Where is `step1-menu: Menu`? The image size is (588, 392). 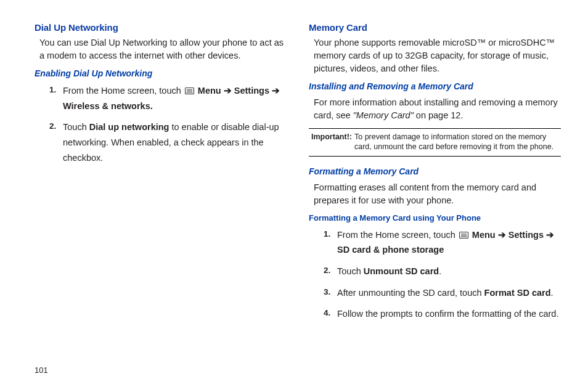 step1-menu: Menu is located at coordinates (210, 91).